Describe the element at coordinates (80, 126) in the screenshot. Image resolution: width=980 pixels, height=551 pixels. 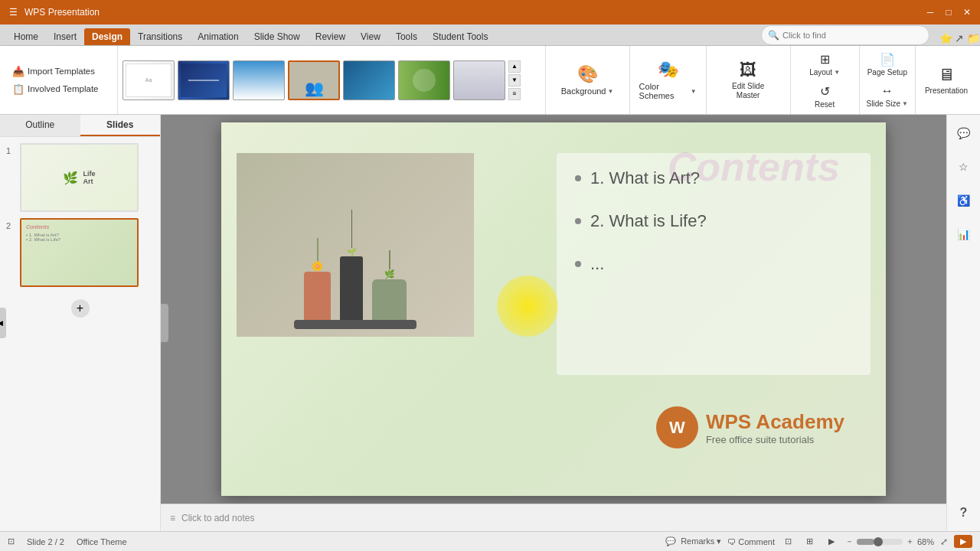
I see `sidebar-tabs: Outline Slides` at that location.